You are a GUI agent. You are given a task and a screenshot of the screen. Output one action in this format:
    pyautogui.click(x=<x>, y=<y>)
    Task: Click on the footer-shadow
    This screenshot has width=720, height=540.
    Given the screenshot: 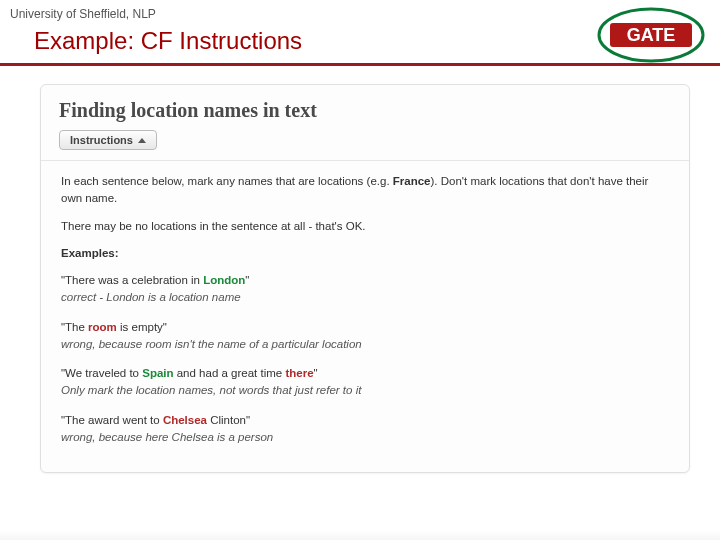 What is the action you would take?
    pyautogui.click(x=360, y=535)
    